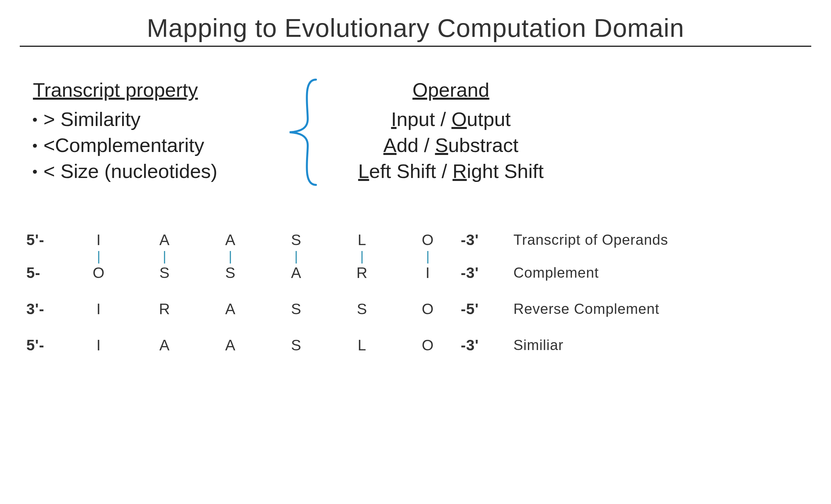 Image resolution: width=831 pixels, height=504 pixels. What do you see at coordinates (416, 30) in the screenshot?
I see `slide-title: Mapping to Evolutionary Computation Doma…` at bounding box center [416, 30].